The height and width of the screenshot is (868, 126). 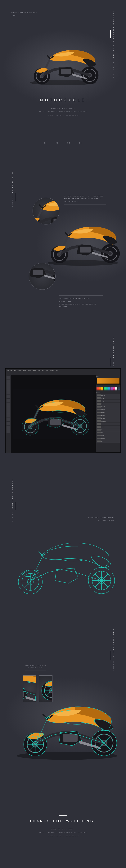 I want to click on motorcycle-local-image, so click(x=83, y=242).